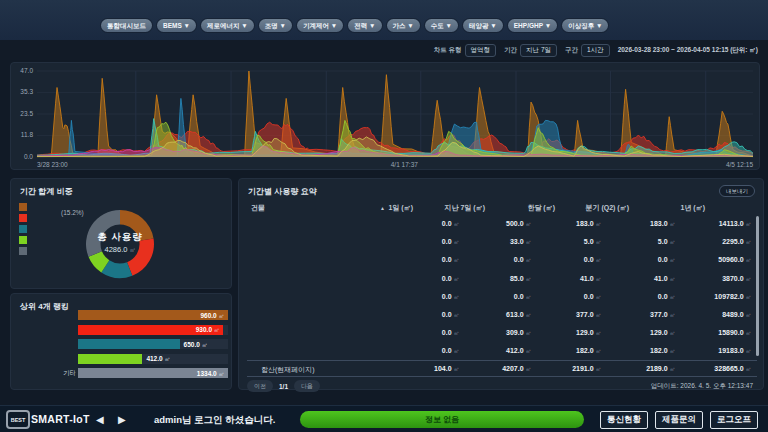  What do you see at coordinates (520, 279) in the screenshot?
I see `cell-3-1: 85.0 ㎥` at bounding box center [520, 279].